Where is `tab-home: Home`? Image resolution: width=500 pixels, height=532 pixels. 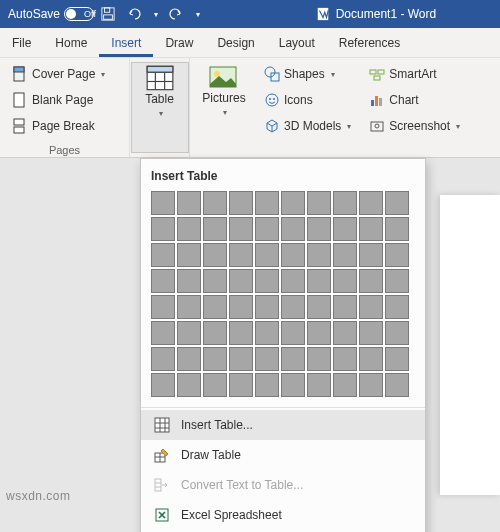 tab-home: Home is located at coordinates (71, 44).